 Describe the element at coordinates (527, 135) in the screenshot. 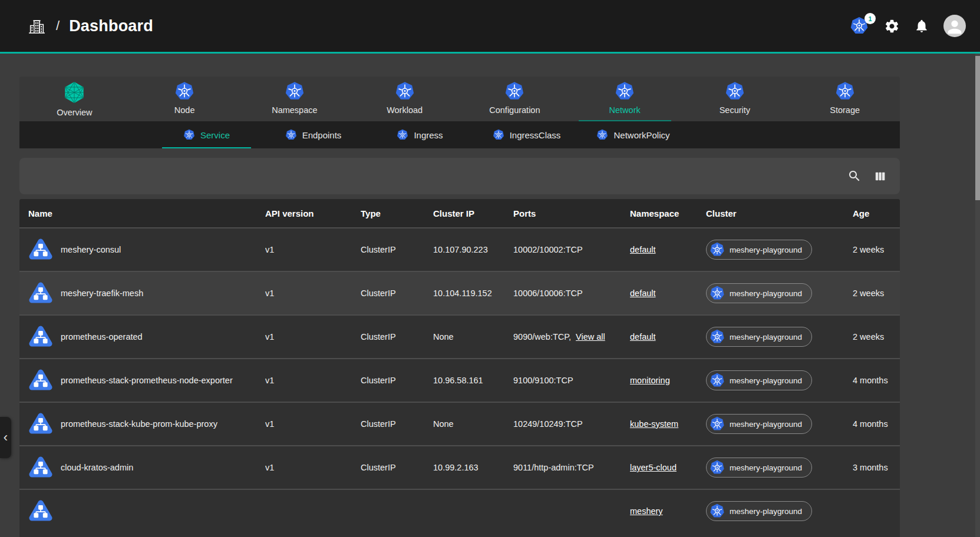

I see `subtab-ingressclass: IngressClass` at that location.